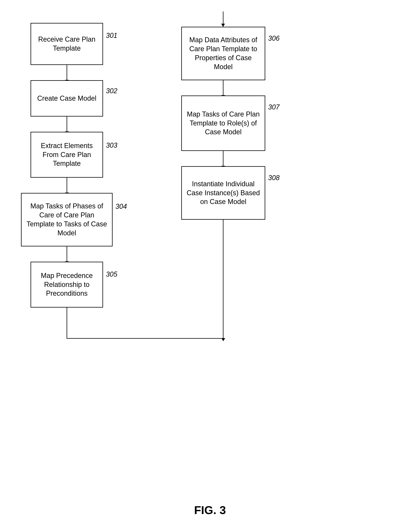 Image resolution: width=420 pixels, height=532 pixels. What do you see at coordinates (67, 98) in the screenshot?
I see `box-302: Create Case Model` at bounding box center [67, 98].